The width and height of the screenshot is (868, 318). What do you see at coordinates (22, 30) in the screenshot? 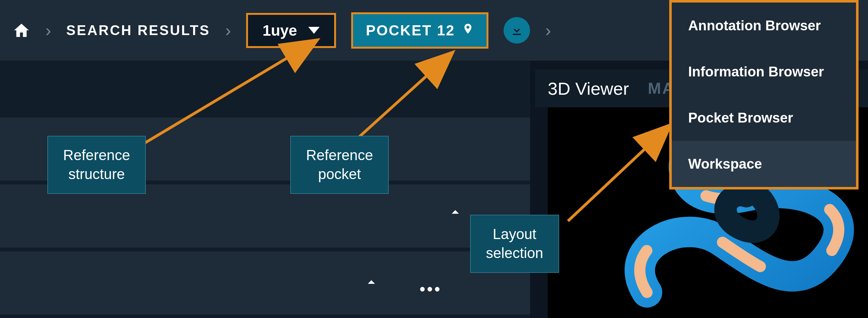
I see `home-icon` at bounding box center [22, 30].